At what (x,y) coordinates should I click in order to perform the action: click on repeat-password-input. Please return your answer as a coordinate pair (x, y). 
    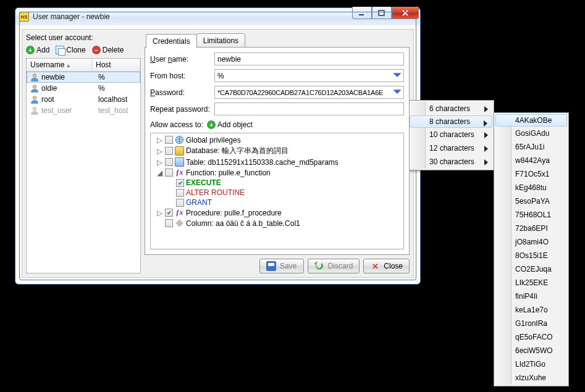
    Looking at the image, I should click on (309, 109).